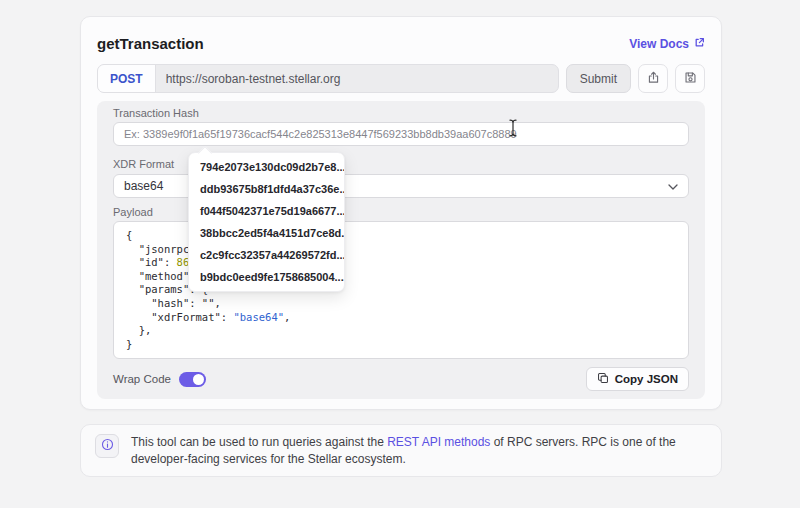 The image size is (800, 508). I want to click on note-text-before: This tool can be used to run queries aga…, so click(259, 442).